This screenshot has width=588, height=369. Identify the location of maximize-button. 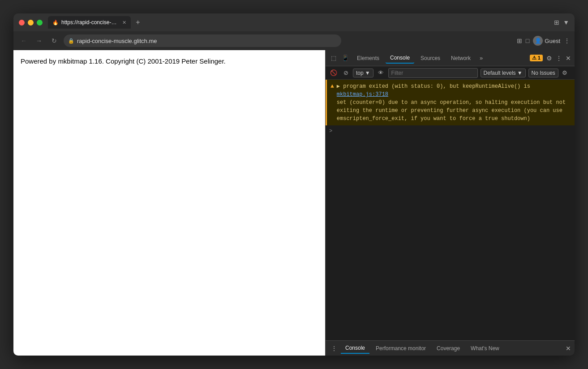
(39, 22).